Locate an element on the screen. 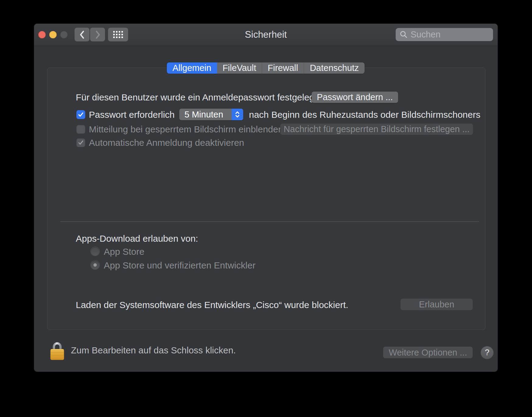 Image resolution: width=532 pixels, height=417 pixels. radio-app-store is located at coordinates (95, 251).